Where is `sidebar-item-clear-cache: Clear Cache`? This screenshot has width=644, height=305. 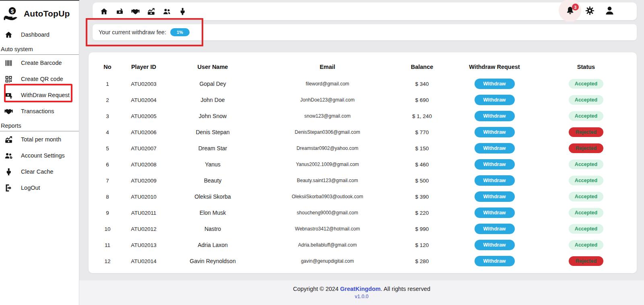 sidebar-item-clear-cache: Clear Cache is located at coordinates (39, 172).